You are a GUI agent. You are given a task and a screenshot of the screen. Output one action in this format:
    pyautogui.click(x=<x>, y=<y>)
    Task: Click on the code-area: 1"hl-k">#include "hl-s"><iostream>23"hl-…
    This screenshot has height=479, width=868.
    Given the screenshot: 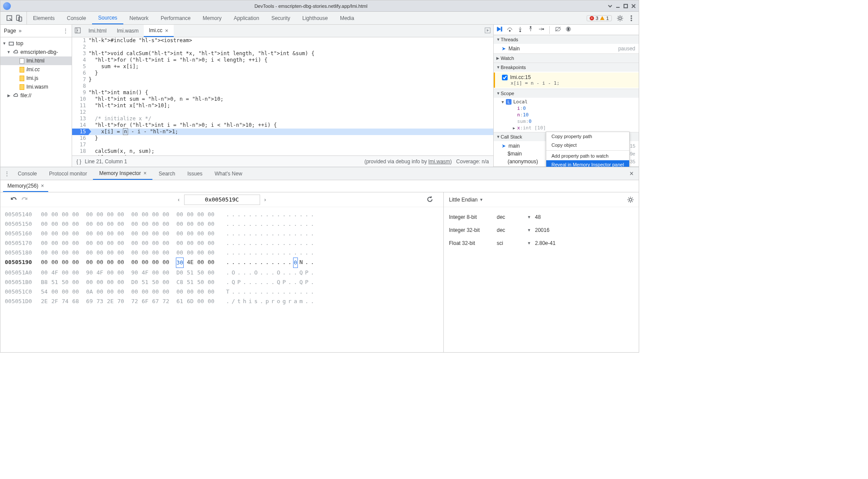 What is the action you would take?
    pyautogui.click(x=283, y=96)
    